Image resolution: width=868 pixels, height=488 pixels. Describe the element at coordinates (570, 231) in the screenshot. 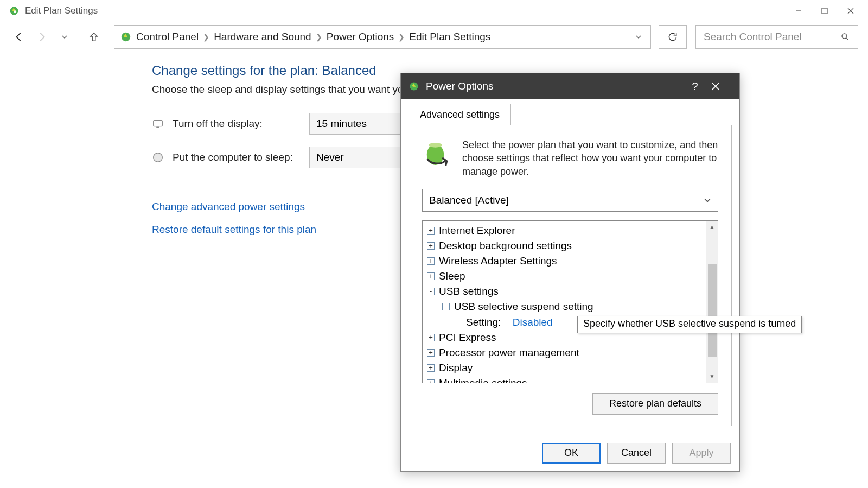

I see `tree-item-internet-explorer: +Internet Explorer` at that location.